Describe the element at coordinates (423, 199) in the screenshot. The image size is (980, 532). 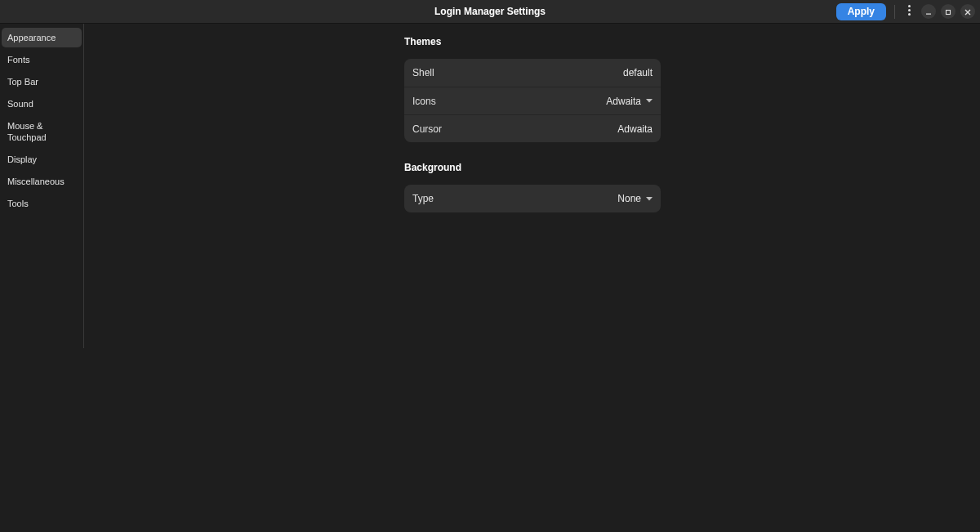
I see `row-label: Type` at that location.